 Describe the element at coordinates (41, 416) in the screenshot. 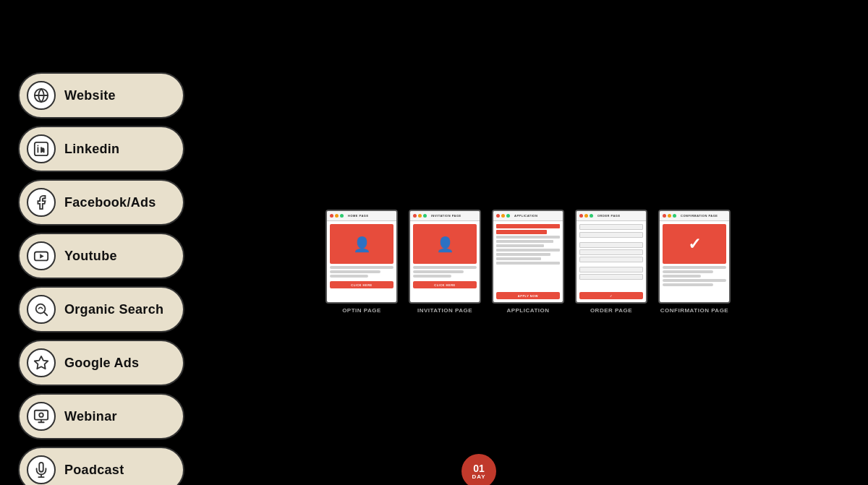

I see `webinar-icon` at that location.